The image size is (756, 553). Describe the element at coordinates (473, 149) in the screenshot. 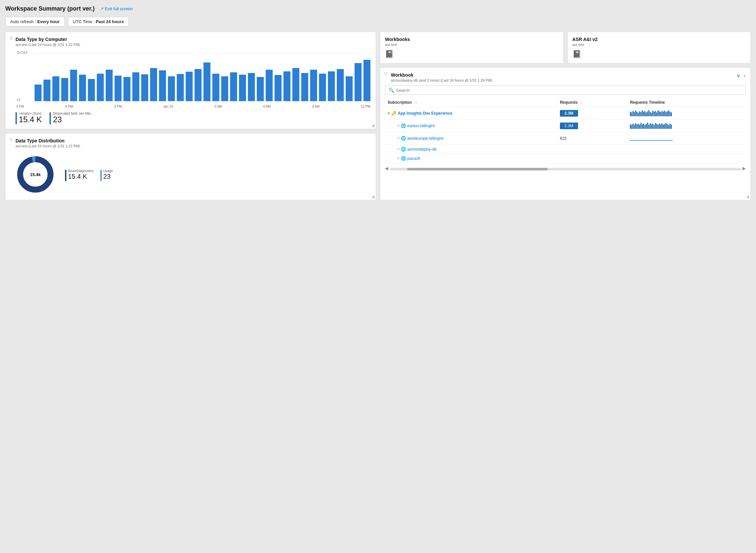

I see `subscription-cell-azmondeploy: > 🌐 azmondeploy-db` at that location.